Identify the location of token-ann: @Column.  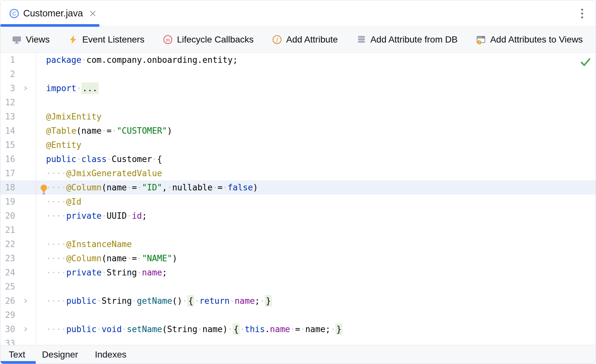
(84, 187).